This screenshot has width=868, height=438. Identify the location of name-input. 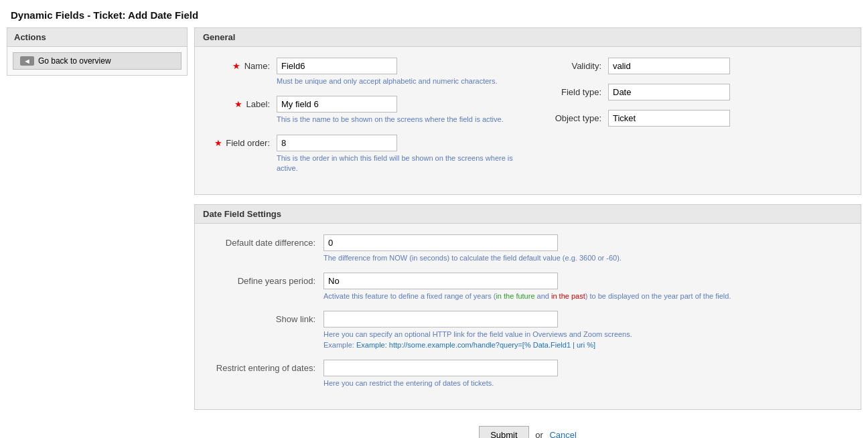
(337, 66).